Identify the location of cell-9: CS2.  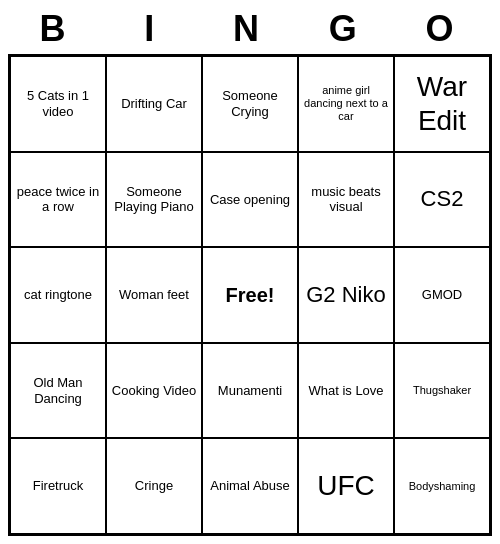
(442, 200).